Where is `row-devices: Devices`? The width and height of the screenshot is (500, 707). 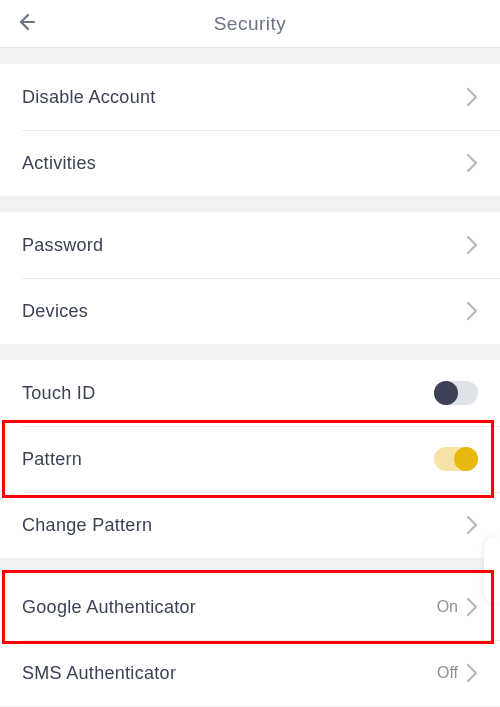 row-devices: Devices is located at coordinates (250, 311).